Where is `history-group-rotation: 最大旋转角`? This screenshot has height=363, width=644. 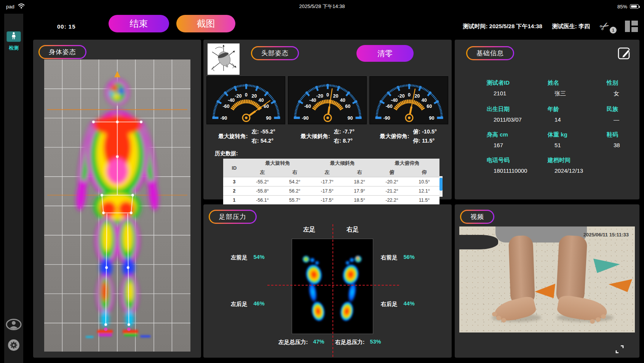
history-group-rotation: 最大旋转角 is located at coordinates (278, 163).